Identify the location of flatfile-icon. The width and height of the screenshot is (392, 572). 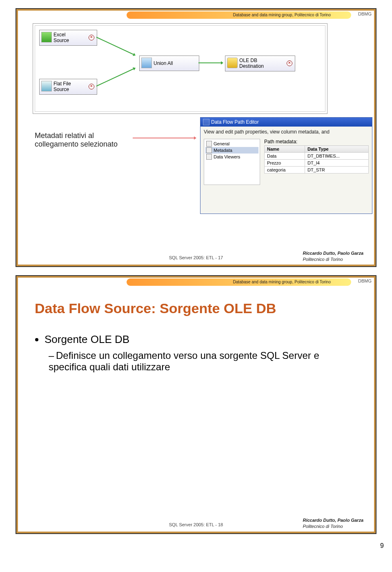
(47, 86).